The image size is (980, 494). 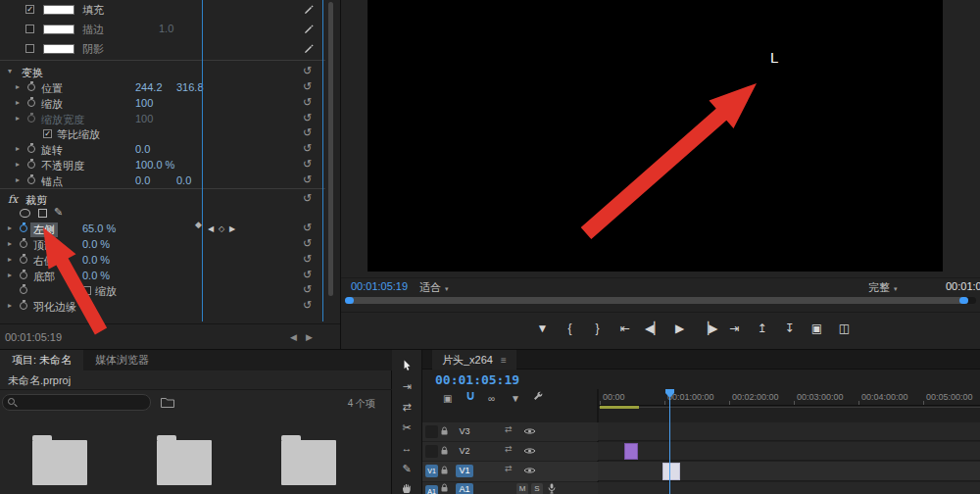 I want to click on comparison-view-button: ◫, so click(x=845, y=328).